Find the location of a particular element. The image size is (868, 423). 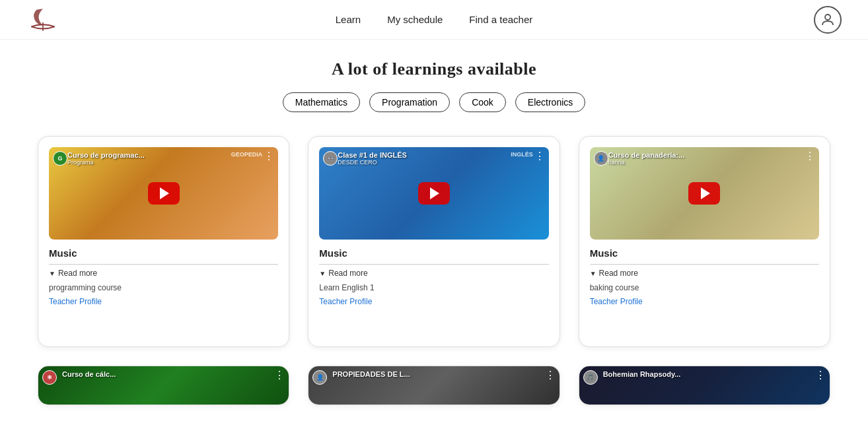

yt-label: GEOPEDIA is located at coordinates (247, 154).